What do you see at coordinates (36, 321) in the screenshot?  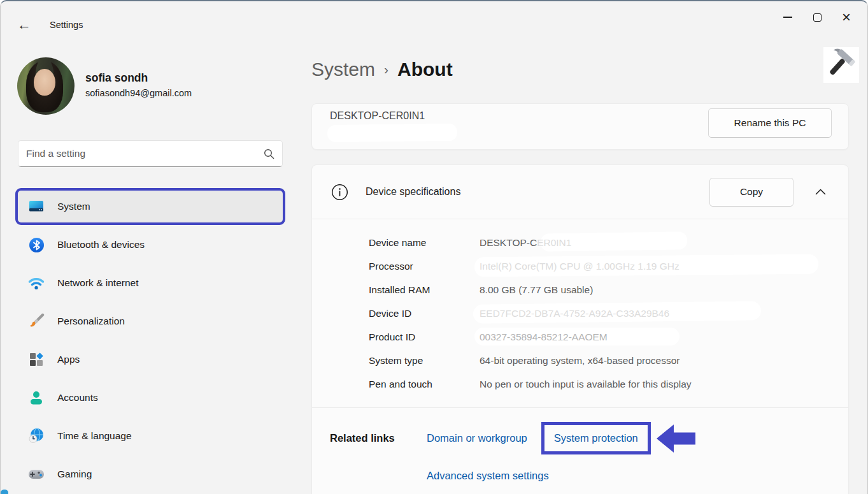 I see `paintbrush-icon` at bounding box center [36, 321].